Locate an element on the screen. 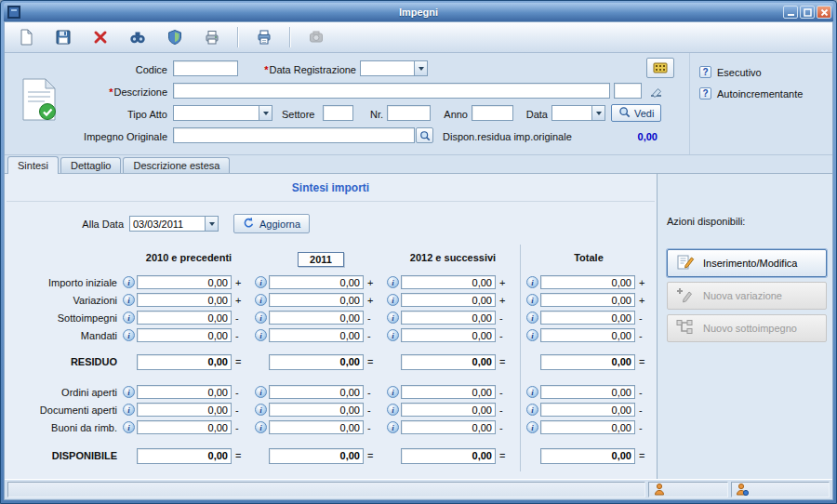 The image size is (837, 504). impegno-originale-search-icon is located at coordinates (424, 136).